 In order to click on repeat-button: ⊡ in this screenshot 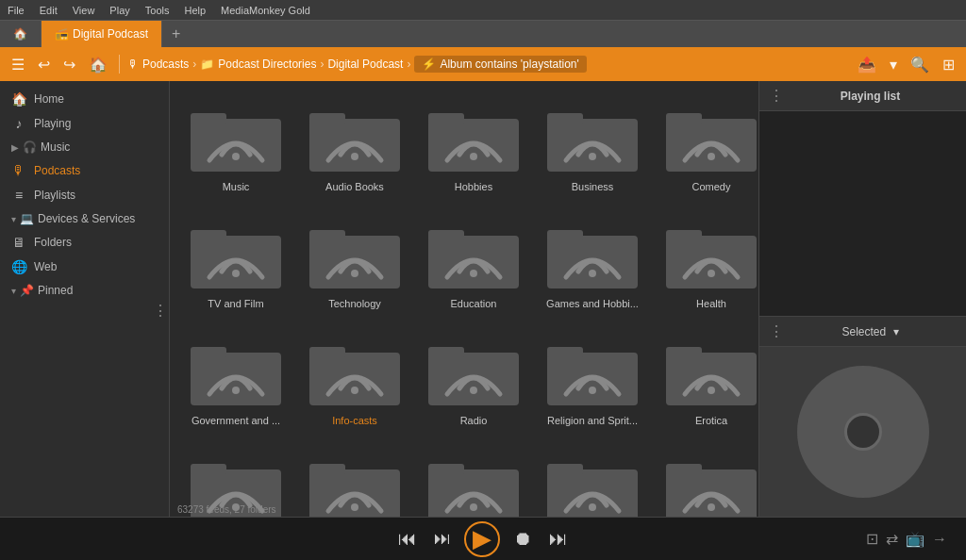, I will do `click(872, 539)`.